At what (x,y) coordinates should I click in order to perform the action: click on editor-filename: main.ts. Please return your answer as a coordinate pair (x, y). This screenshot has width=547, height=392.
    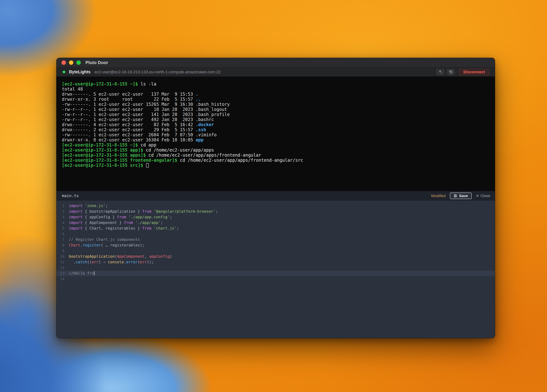
    Looking at the image, I should click on (70, 196).